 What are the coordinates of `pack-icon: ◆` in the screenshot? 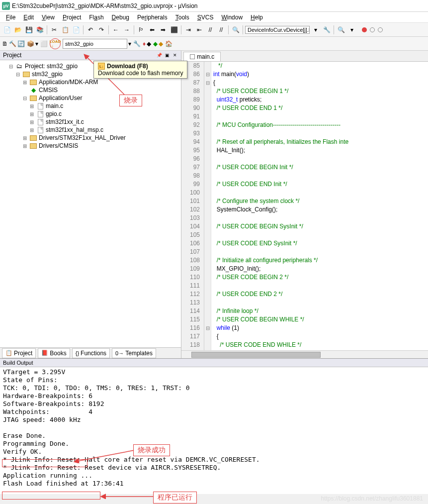 It's located at (155, 44).